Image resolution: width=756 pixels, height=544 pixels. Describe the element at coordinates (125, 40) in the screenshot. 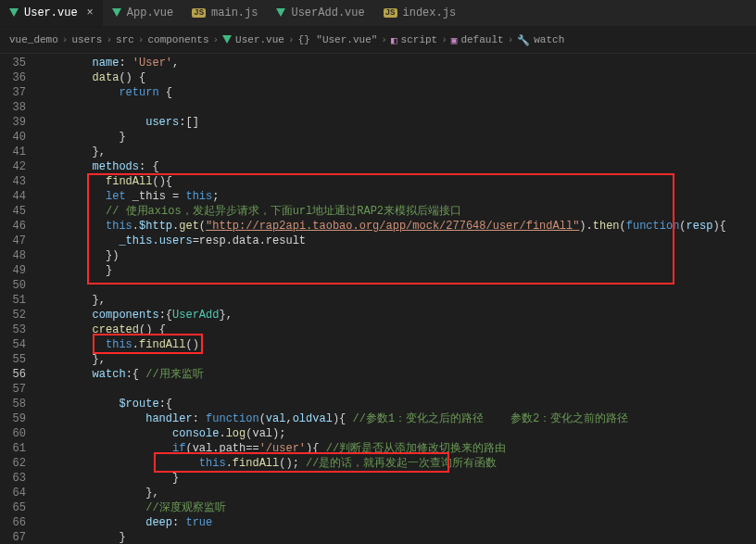

I see `crumb: src` at that location.